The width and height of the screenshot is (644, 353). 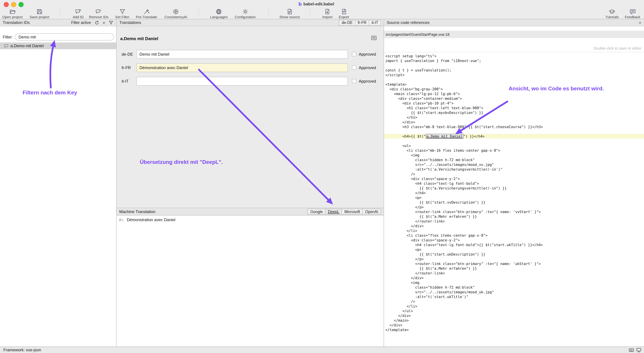 I want to click on filter-input, so click(x=64, y=37).